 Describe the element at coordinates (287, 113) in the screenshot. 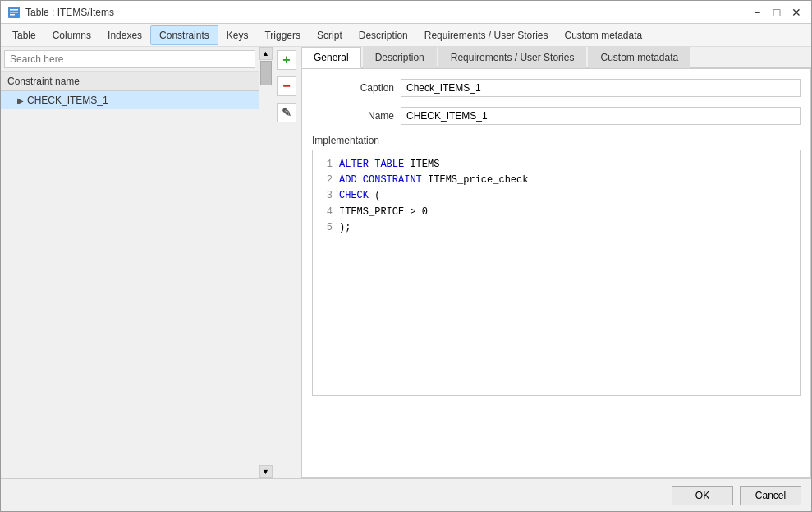

I see `edit-constraint-button: ✎` at that location.